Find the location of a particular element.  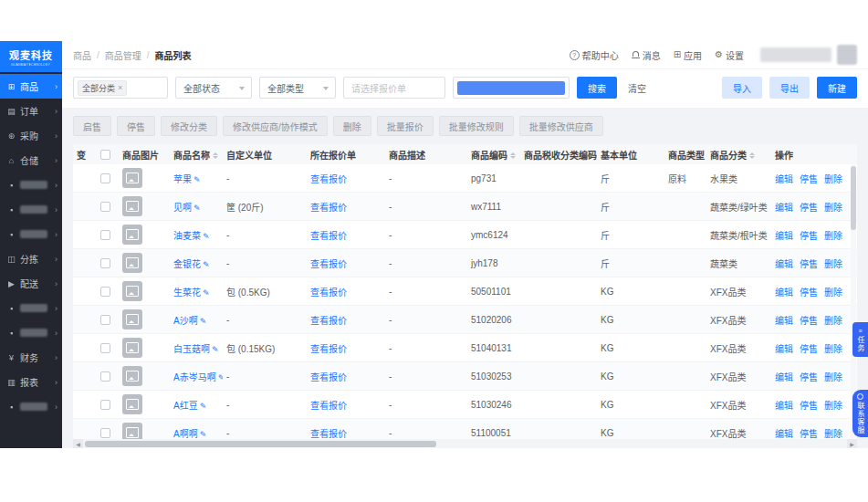

product-name-link: 白玉菇啊 is located at coordinates (192, 349).